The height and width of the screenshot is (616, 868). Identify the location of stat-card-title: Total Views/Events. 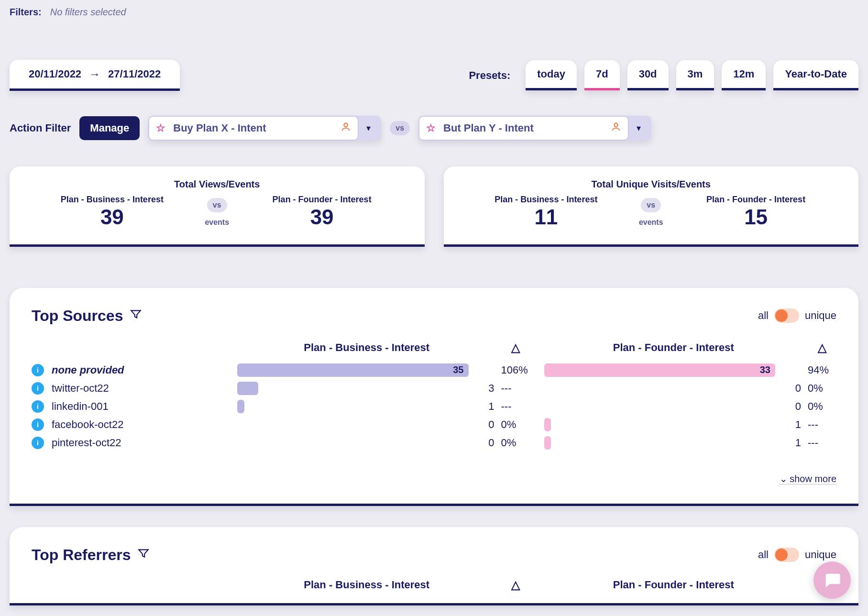
(217, 185).